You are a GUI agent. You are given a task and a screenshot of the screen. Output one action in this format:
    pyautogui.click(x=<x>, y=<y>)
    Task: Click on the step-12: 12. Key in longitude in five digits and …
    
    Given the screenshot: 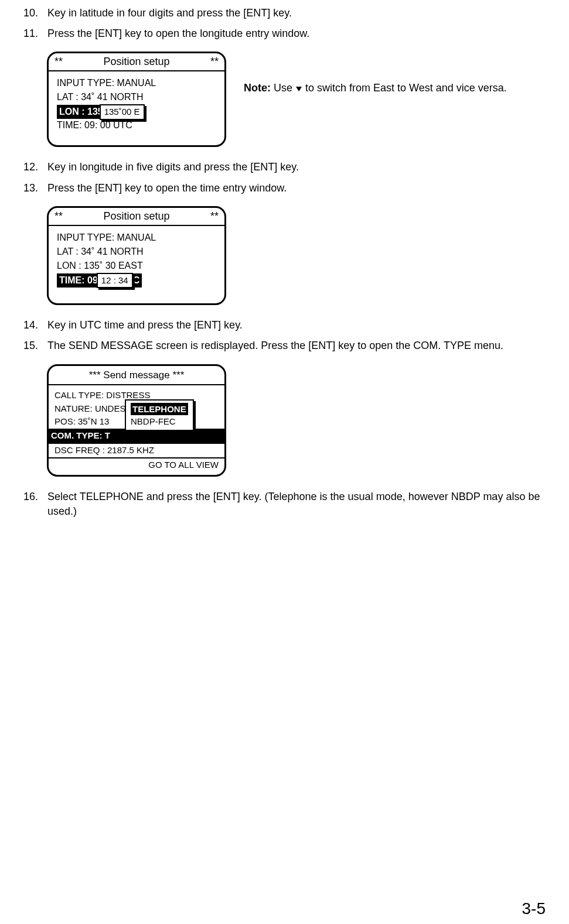 What is the action you would take?
    pyautogui.click(x=287, y=167)
    